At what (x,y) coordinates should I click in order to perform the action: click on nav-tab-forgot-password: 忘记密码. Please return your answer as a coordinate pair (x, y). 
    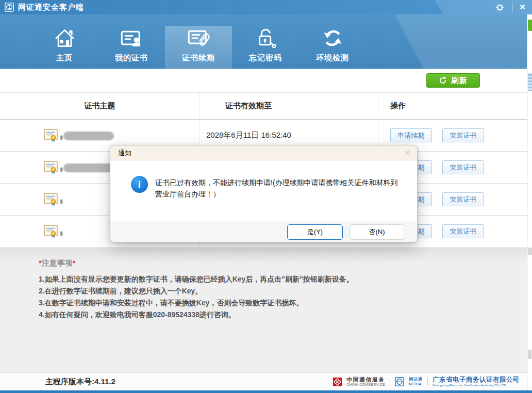
    Looking at the image, I should click on (265, 41).